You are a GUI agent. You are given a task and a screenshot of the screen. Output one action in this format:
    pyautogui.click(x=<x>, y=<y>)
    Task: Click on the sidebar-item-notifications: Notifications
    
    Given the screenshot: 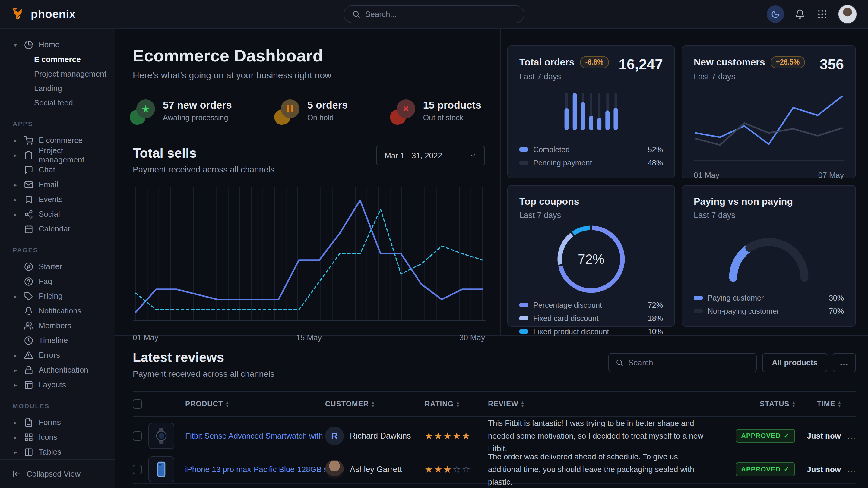 What is the action you would take?
    pyautogui.click(x=60, y=311)
    